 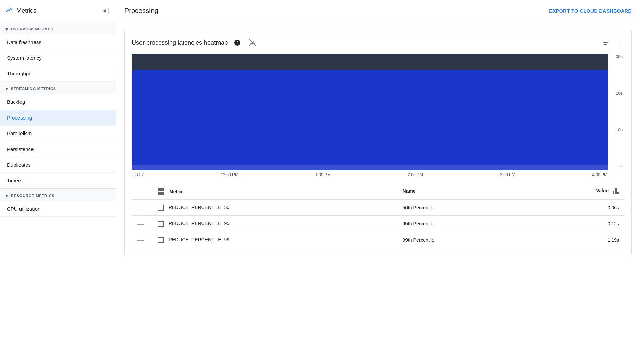 I want to click on metric-key-2: REDUCE_PERCENTILE_99, so click(x=199, y=240).